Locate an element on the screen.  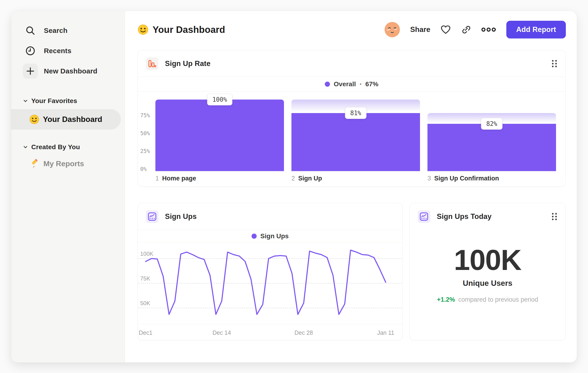
metric-body: 100K Unique Users +1.2% compared to prev… is located at coordinates (487, 266).